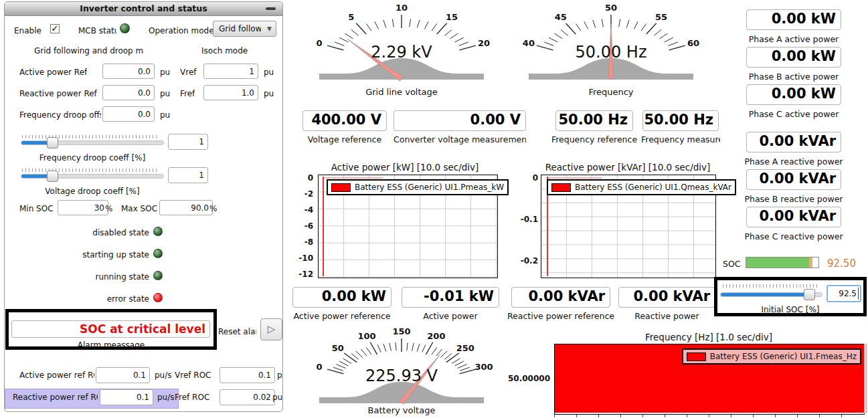 The image size is (868, 418). What do you see at coordinates (430, 187) in the screenshot?
I see `active-power-legend-text: Battery ESS (Generic) UI1.Pmeas_kW` at bounding box center [430, 187].